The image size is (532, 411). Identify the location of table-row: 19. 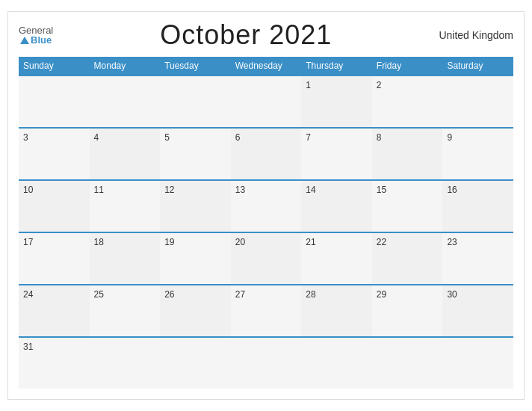
(196, 258).